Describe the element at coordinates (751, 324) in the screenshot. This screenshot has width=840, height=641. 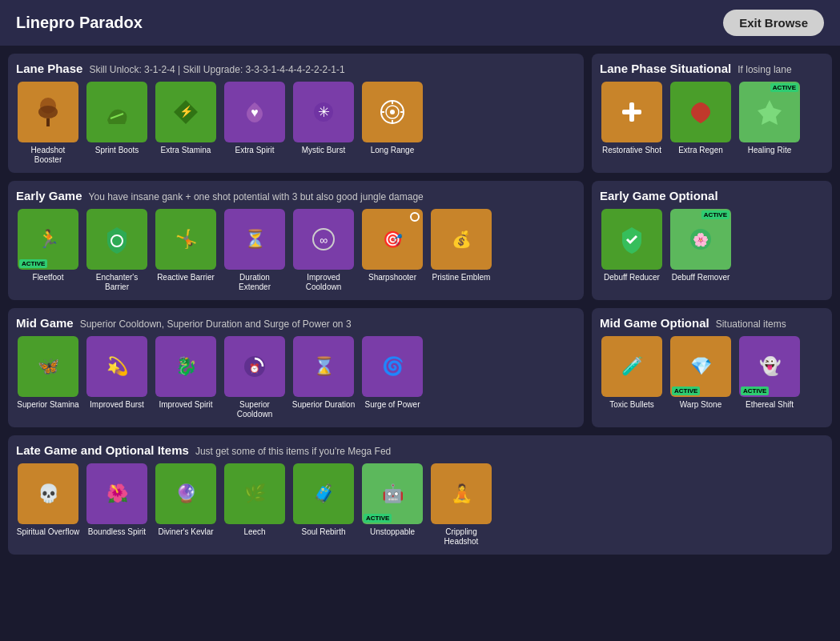
I see `mid-game-optional-subtitle: Situational items` at that location.